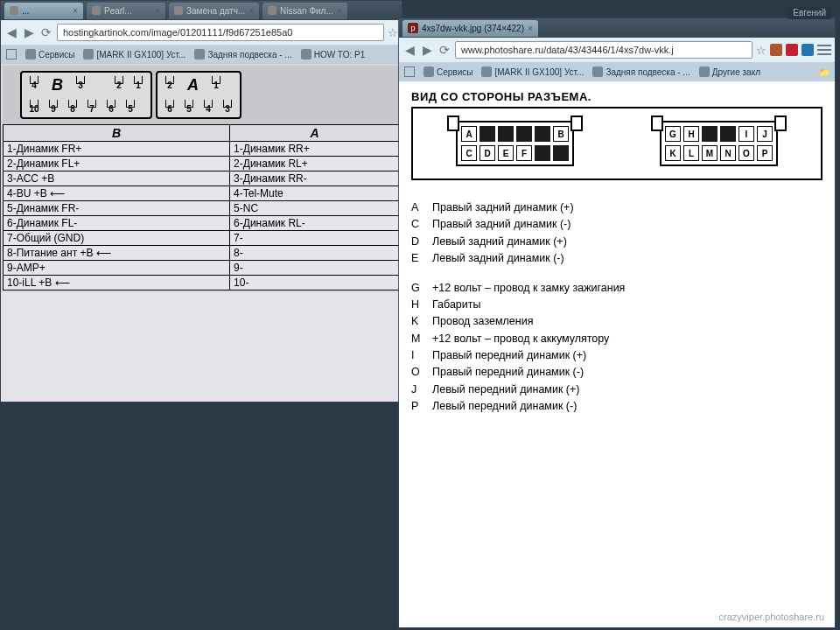  I want to click on menu-icon, so click(824, 50).